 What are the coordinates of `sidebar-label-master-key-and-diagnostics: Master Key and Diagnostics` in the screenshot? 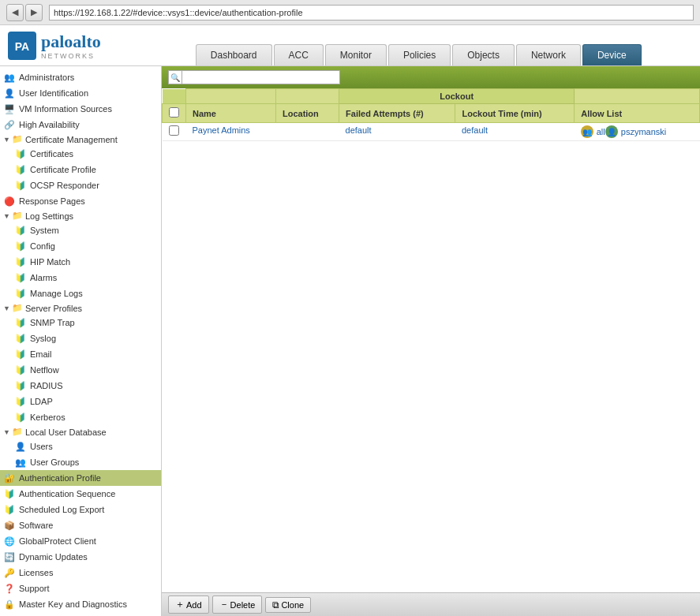 It's located at (73, 604).